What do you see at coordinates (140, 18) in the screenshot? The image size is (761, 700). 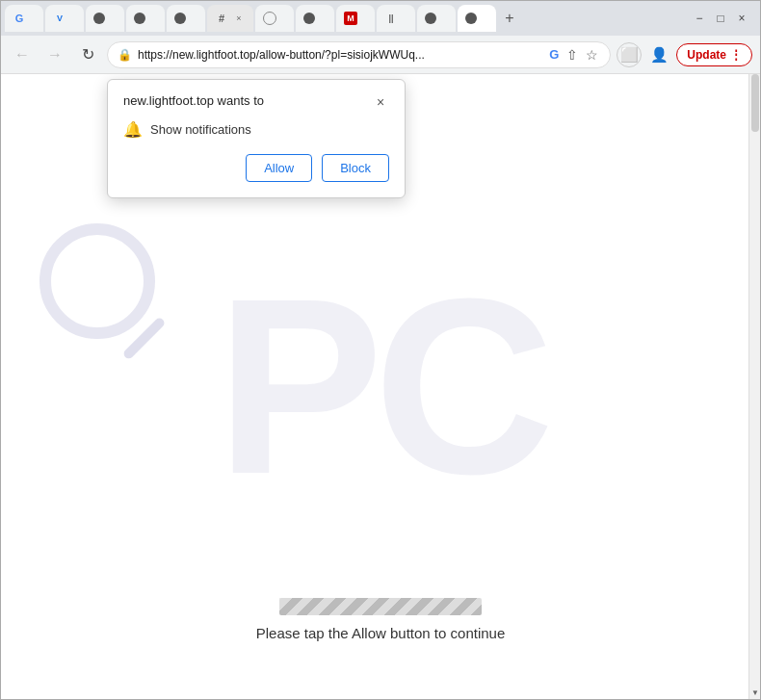 I see `tab-4-favicon` at bounding box center [140, 18].